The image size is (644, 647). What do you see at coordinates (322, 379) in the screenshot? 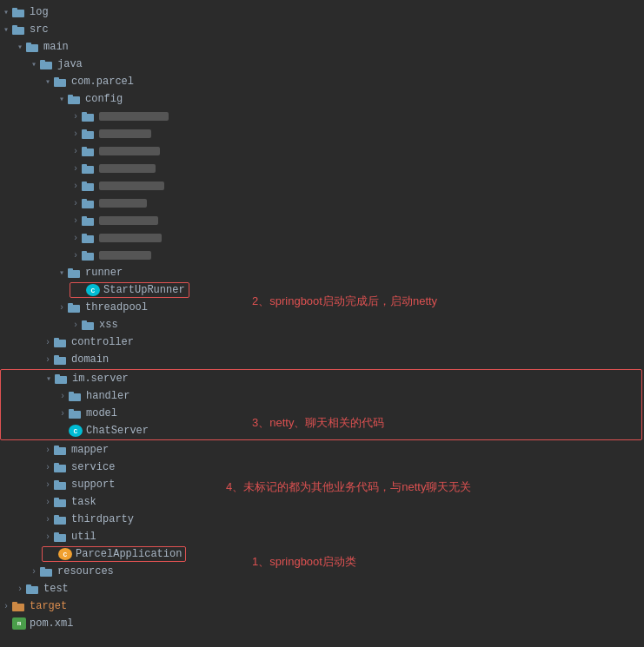
I see `list-item: ▾ im.server` at bounding box center [322, 379].